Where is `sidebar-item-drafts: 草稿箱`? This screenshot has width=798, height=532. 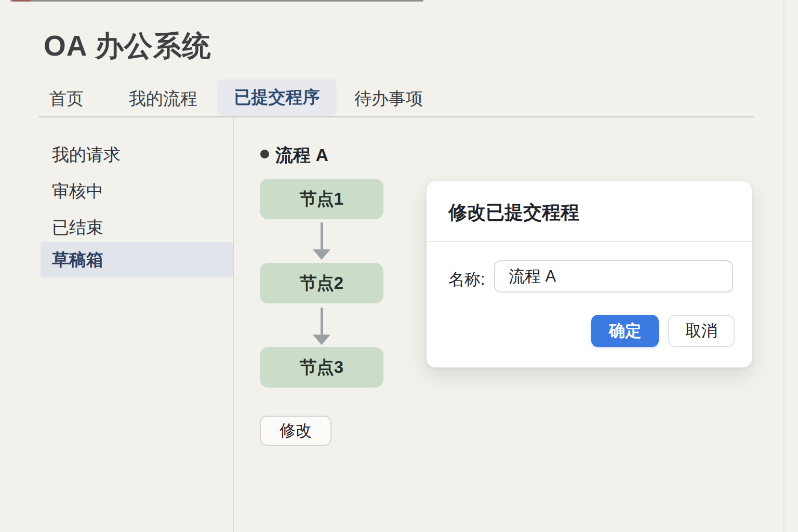
sidebar-item-drafts: 草稿箱 is located at coordinates (137, 260).